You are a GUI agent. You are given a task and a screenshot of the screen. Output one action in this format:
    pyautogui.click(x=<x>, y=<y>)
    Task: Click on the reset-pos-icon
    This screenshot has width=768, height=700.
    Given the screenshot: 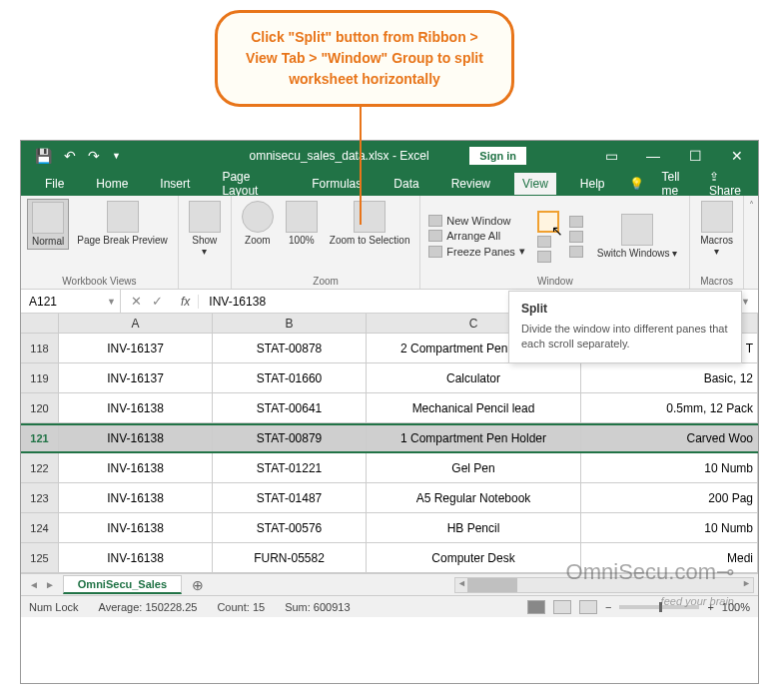 What is the action you would take?
    pyautogui.click(x=576, y=252)
    